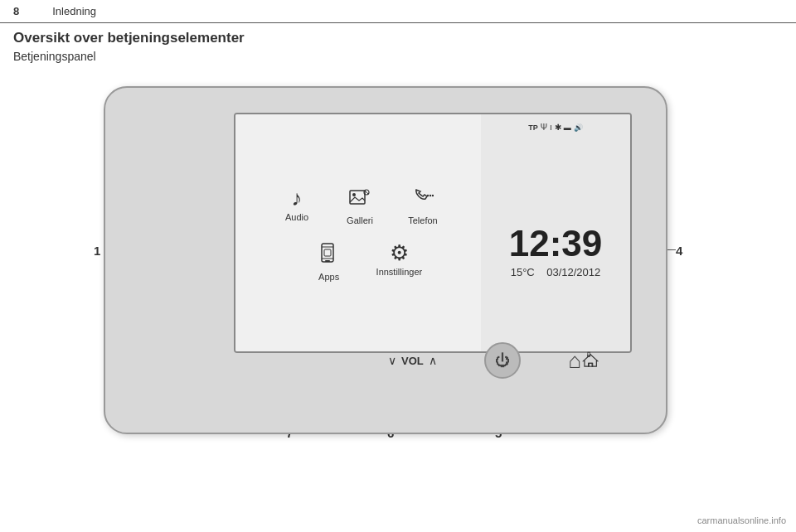 Image resolution: width=796 pixels, height=532 pixels. I want to click on menu-audio: ♪ Audio, so click(297, 206).